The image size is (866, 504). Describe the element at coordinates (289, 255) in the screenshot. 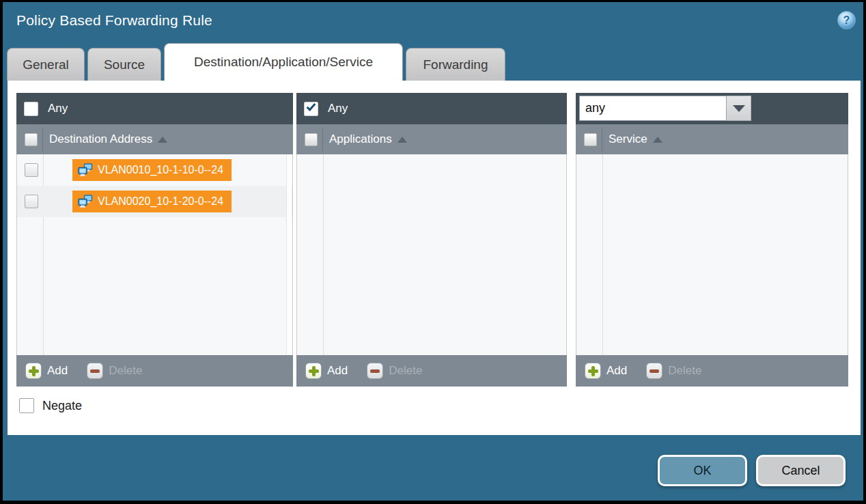

I see `scrollbar-track` at that location.